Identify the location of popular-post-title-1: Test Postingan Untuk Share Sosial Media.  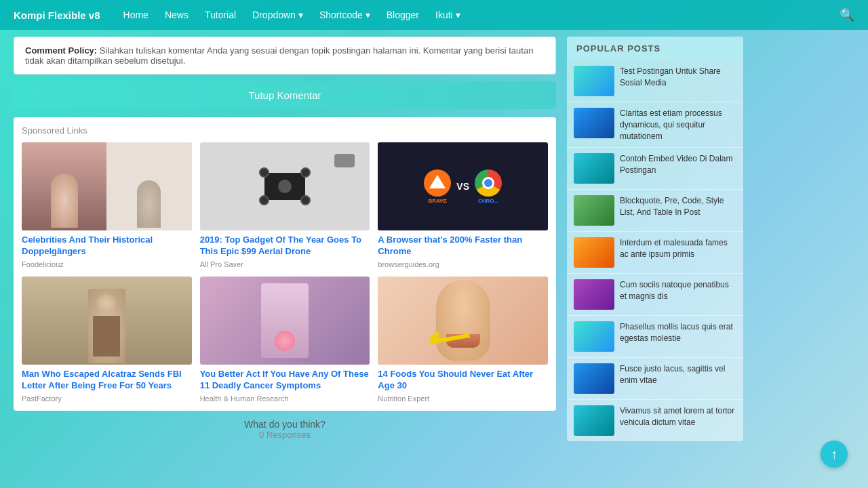
(678, 81).